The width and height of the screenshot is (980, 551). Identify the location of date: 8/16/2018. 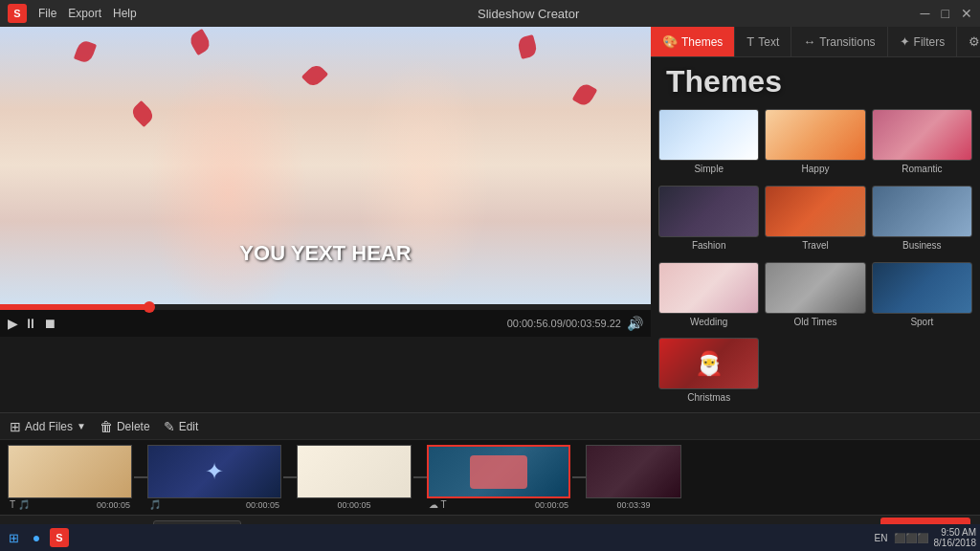
(955, 543).